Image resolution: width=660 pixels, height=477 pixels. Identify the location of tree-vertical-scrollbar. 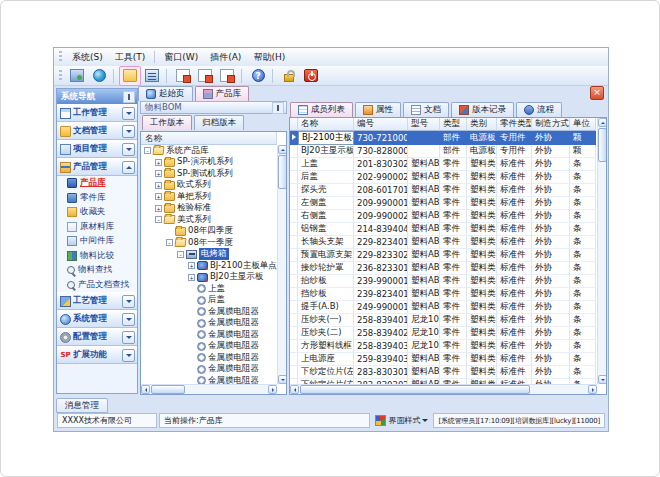
(282, 264).